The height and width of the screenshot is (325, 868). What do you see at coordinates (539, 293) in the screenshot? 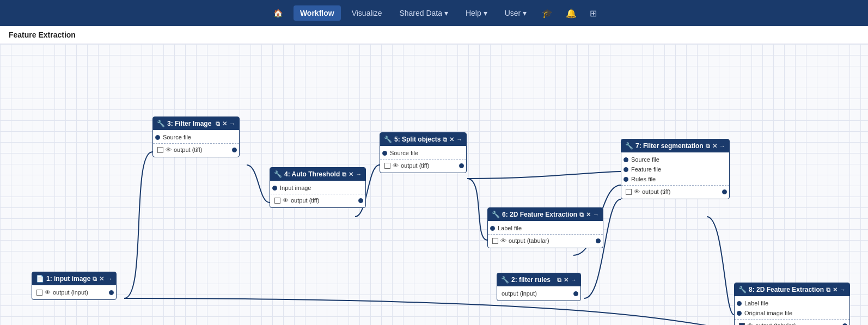
I see `node-2-output: output (input)` at bounding box center [539, 293].